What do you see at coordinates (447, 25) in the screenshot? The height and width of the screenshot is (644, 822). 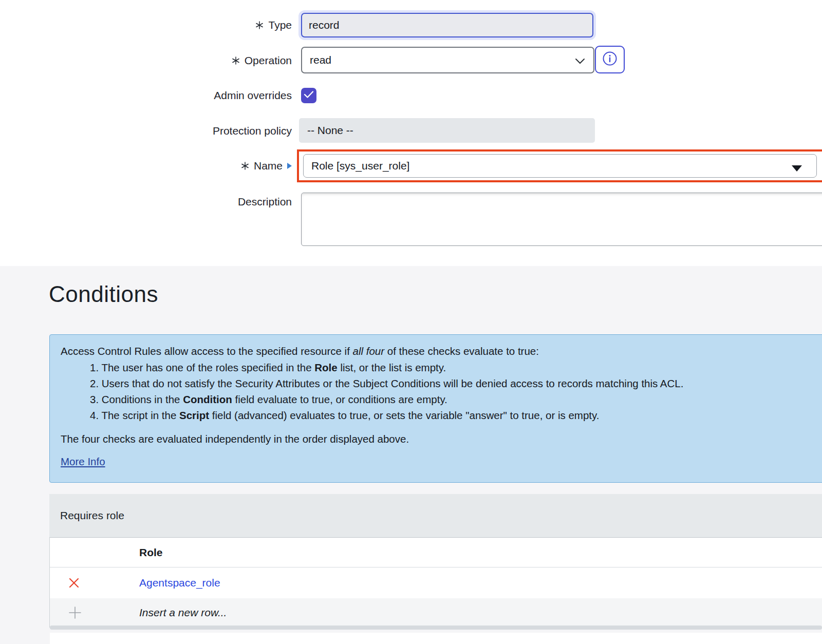 I see `type-field: record` at bounding box center [447, 25].